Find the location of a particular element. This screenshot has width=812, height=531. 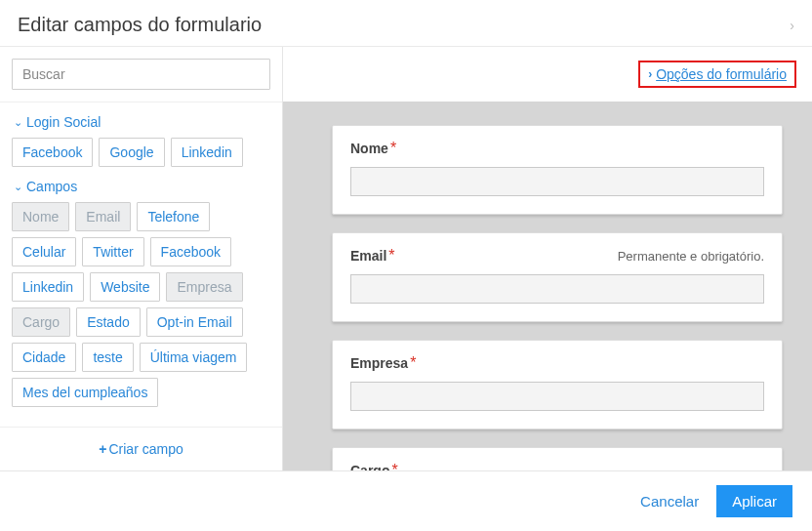

section-login-social: ⌄ Login Social is located at coordinates (141, 120).